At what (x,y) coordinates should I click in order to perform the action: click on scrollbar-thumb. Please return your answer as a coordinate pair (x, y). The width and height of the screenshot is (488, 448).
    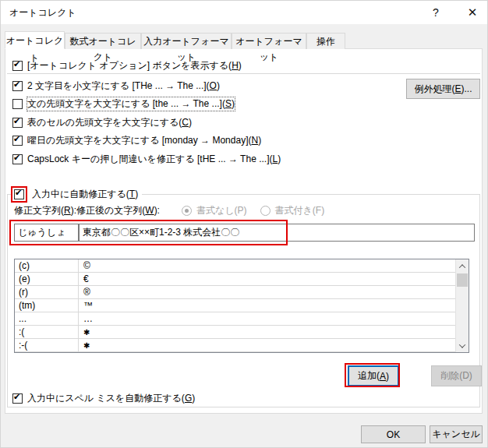
    Looking at the image, I should click on (462, 280).